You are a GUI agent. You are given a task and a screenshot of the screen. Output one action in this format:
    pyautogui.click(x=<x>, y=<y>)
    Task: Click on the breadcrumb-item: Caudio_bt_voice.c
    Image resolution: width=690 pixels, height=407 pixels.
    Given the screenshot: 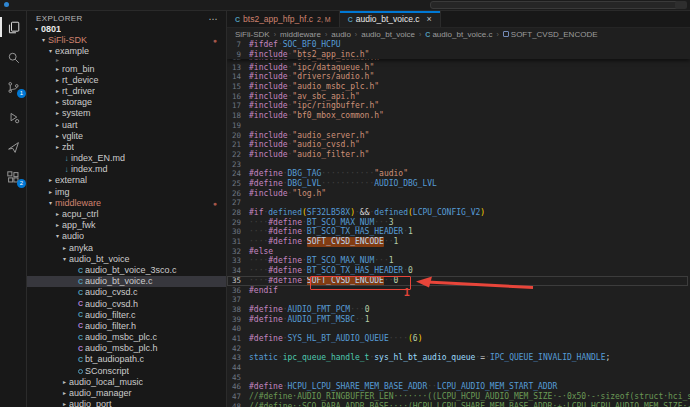 What is the action you would take?
    pyautogui.click(x=458, y=34)
    